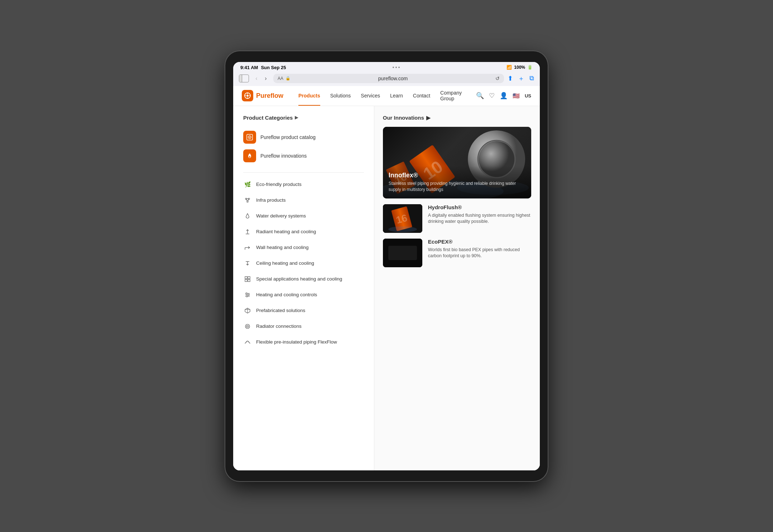  I want to click on nav-services: Services, so click(370, 96).